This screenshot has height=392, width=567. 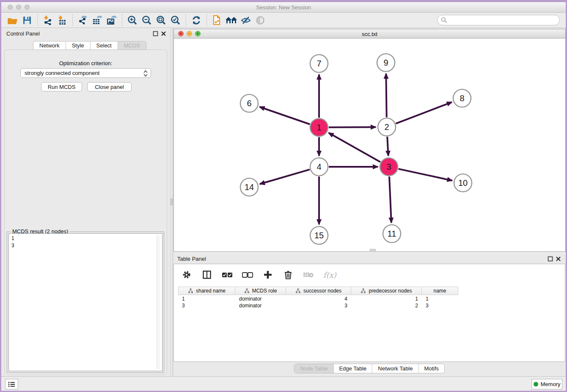 I want to click on table-row-1: 1dominator411, so click(x=318, y=299).